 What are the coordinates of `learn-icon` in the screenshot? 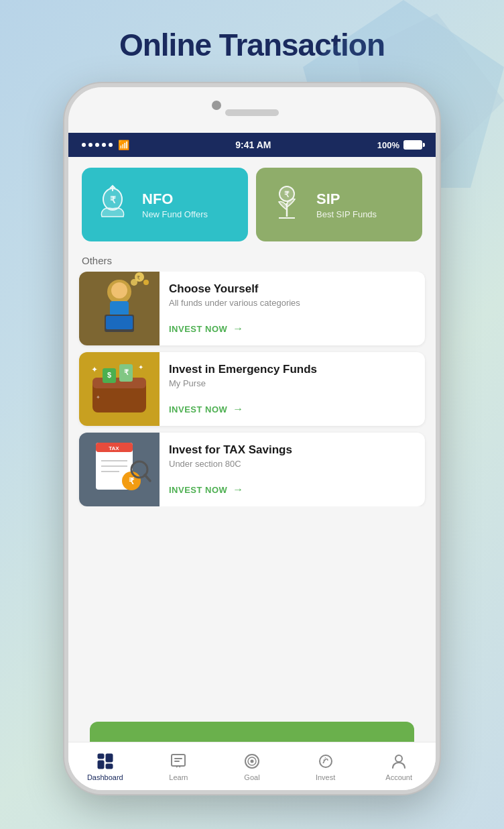 It's located at (178, 761).